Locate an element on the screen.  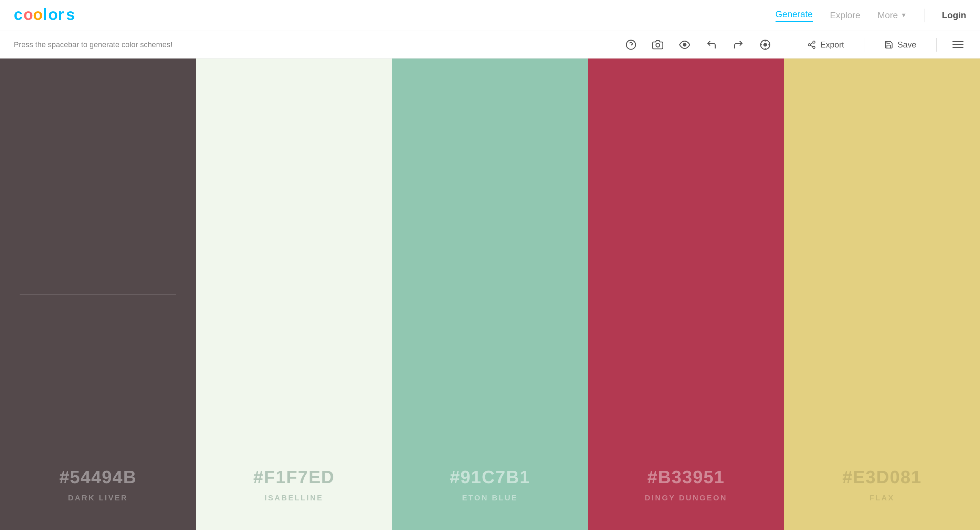
toolbar: Press the spacebar to generate color sch… is located at coordinates (490, 45).